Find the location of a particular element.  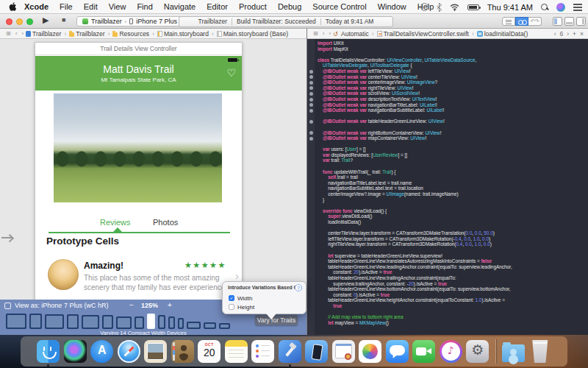

xcode-dock-icon is located at coordinates (290, 352).